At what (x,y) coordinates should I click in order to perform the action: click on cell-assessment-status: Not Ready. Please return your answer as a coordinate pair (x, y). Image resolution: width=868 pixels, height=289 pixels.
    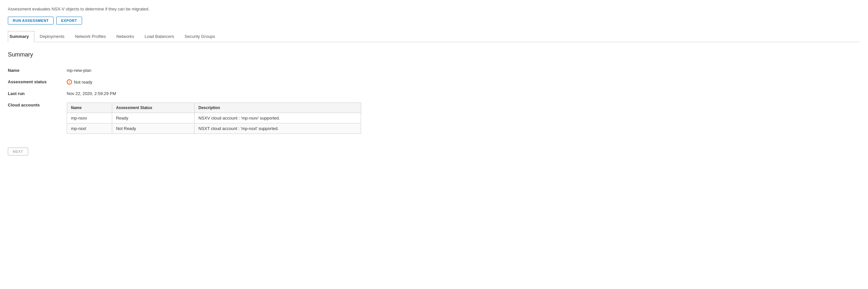
    Looking at the image, I should click on (153, 129).